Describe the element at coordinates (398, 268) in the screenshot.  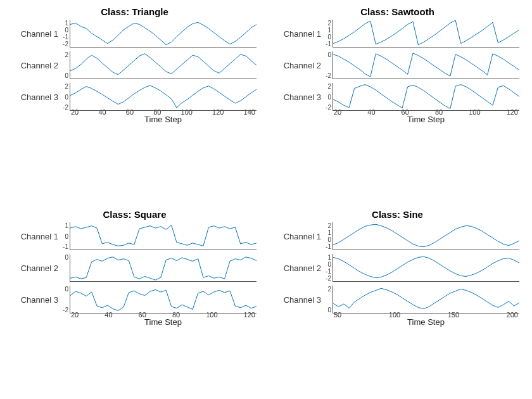
I see `channel-row: Channel 210-1-2` at that location.